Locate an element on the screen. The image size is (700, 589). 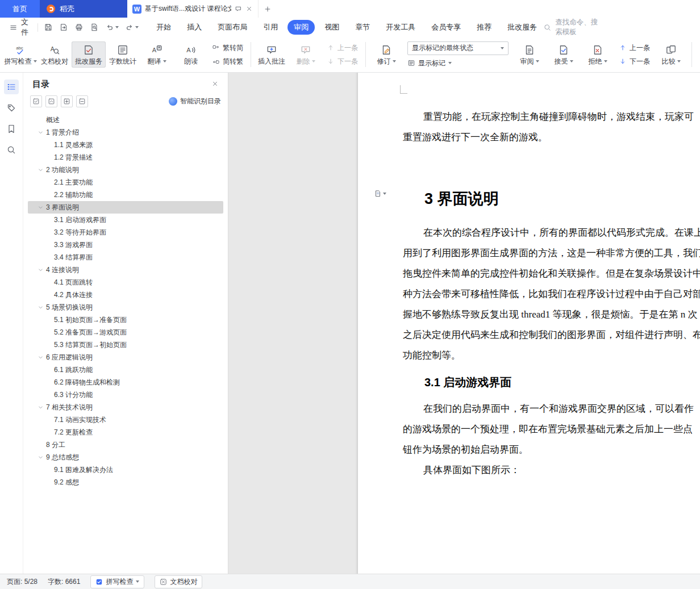
word-count-button: 字数统计 is located at coordinates (123, 55).